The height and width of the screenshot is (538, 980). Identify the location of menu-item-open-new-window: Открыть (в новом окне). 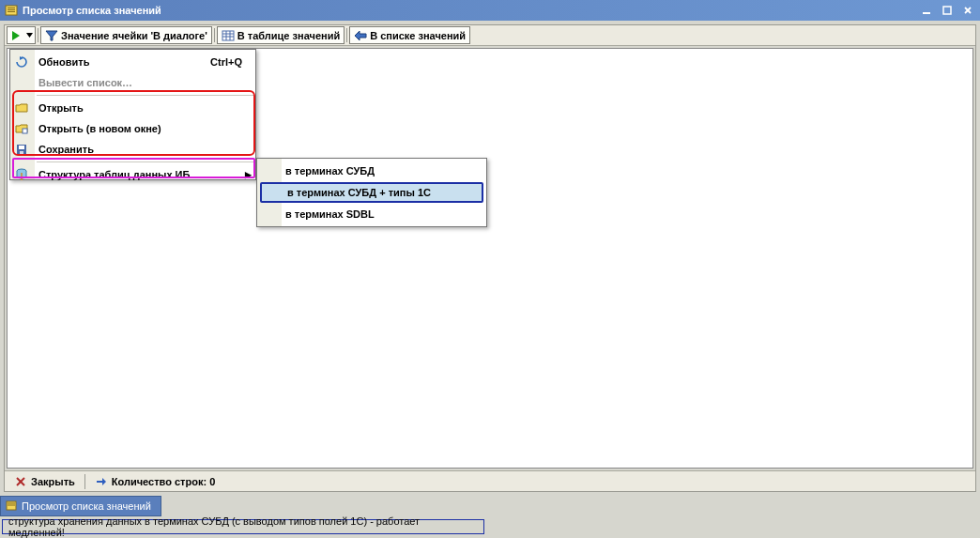
(133, 129).